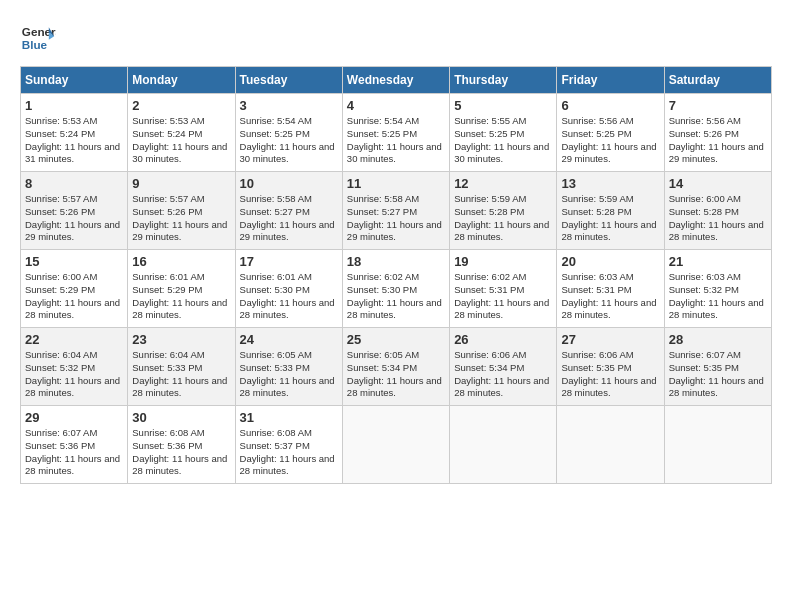 This screenshot has width=792, height=612. Describe the element at coordinates (718, 184) in the screenshot. I see `day-number: 14` at that location.